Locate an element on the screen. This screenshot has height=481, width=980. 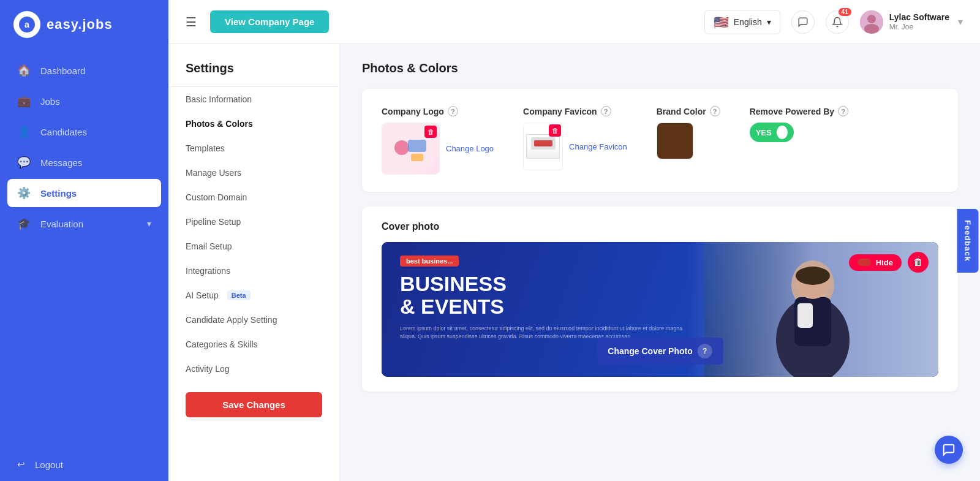
favicon-delete-button: 🗑 is located at coordinates (555, 131).